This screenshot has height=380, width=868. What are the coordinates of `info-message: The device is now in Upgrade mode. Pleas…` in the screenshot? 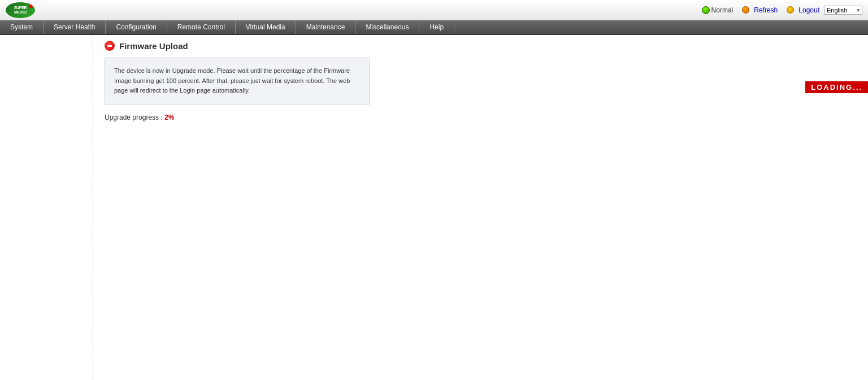 It's located at (237, 81).